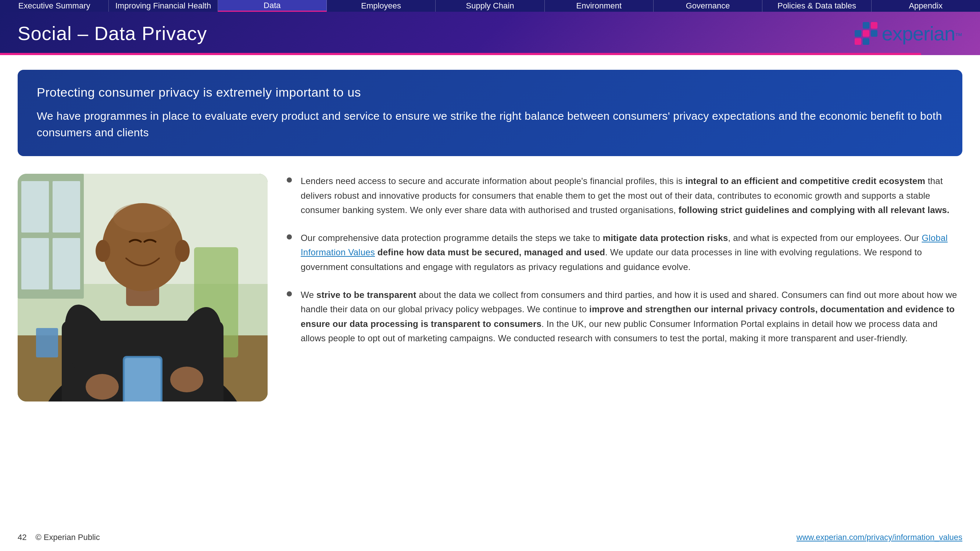 This screenshot has width=980, height=551. I want to click on logo-dots, so click(866, 33).